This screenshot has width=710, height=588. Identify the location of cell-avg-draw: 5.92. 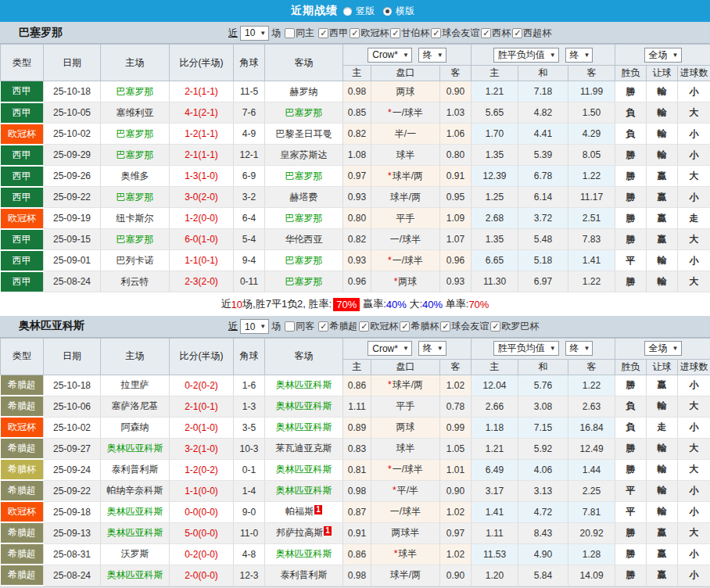
(543, 449).